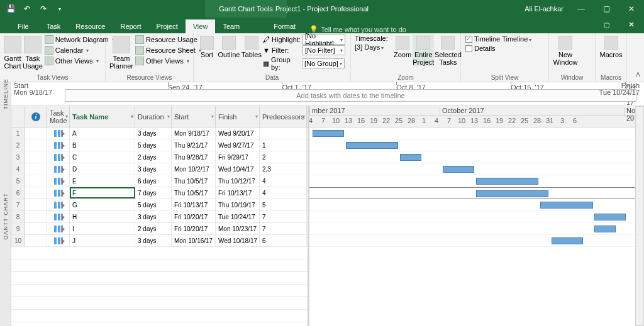 The height and width of the screenshot is (326, 644). Describe the element at coordinates (500, 48) in the screenshot. I see `details-check: Details` at that location.